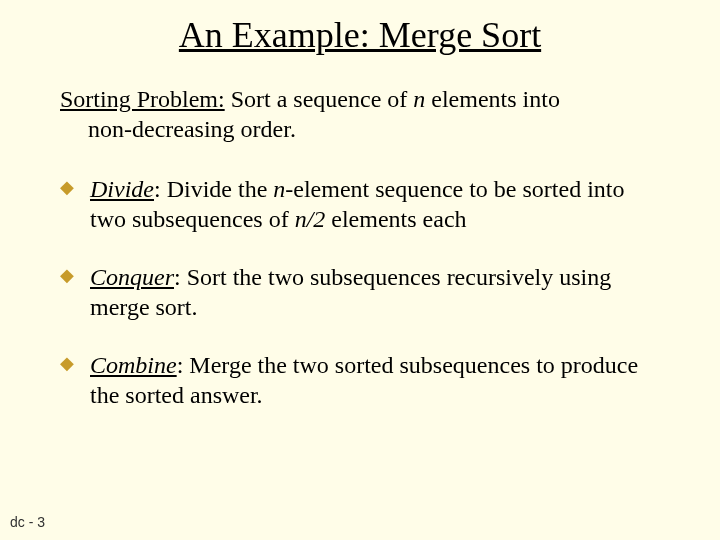  What do you see at coordinates (492, 99) in the screenshot?
I see `problem-text-2: elements into` at bounding box center [492, 99].